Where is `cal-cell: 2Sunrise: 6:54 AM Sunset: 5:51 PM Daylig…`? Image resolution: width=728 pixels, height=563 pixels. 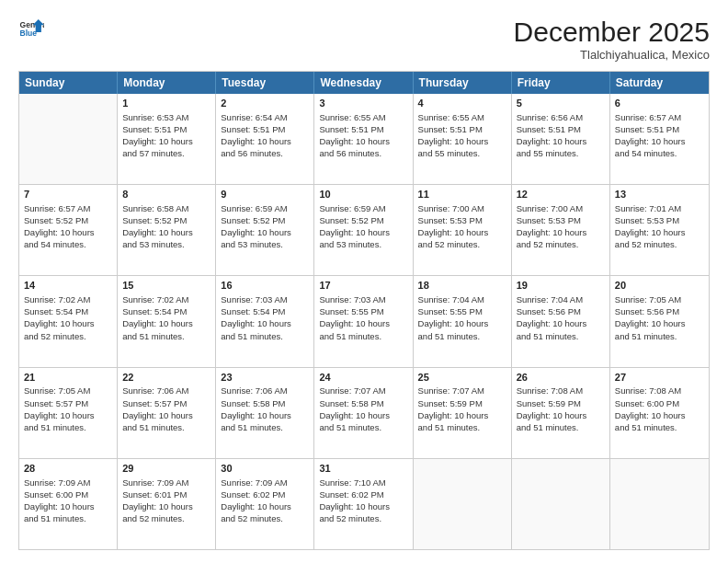
cal-cell: 2Sunrise: 6:54 AM Sunset: 5:51 PM Daylig… is located at coordinates (265, 139).